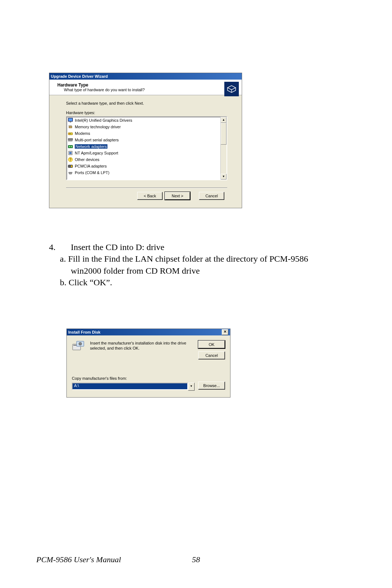 The height and width of the screenshot is (588, 392). Describe the element at coordinates (87, 160) in the screenshot. I see `list-item-label: Other devices` at that location.